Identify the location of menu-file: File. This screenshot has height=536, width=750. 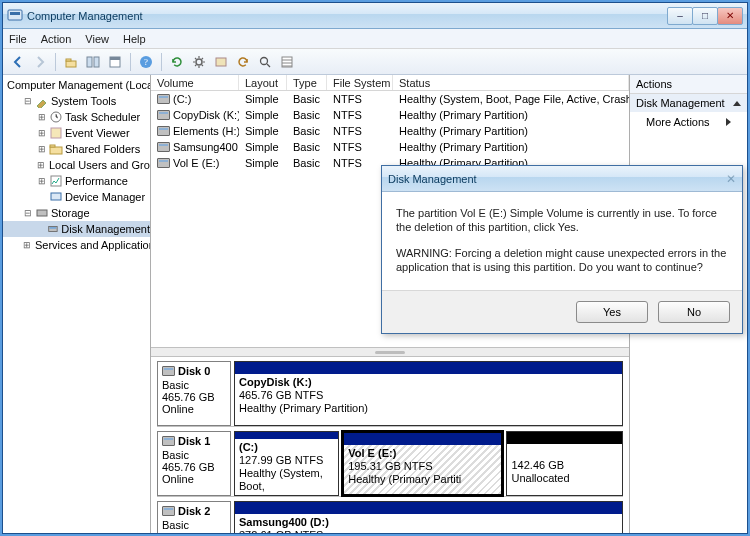
(18, 39).